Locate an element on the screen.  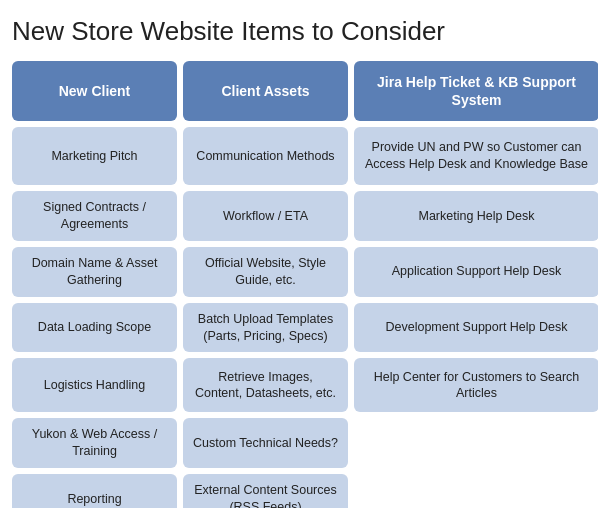
col3-item-4: Development Support Help Desk is located at coordinates (476, 328).